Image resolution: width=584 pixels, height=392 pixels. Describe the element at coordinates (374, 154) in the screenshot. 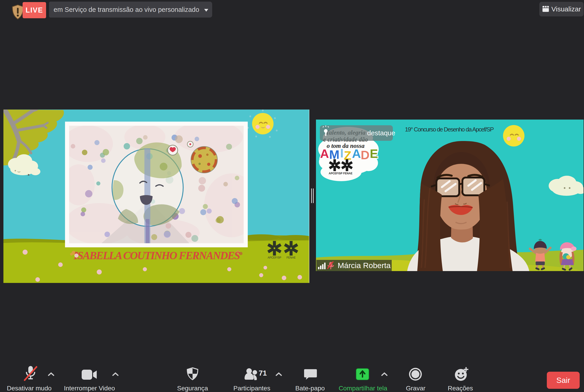

I see `svg-text: E` at that location.